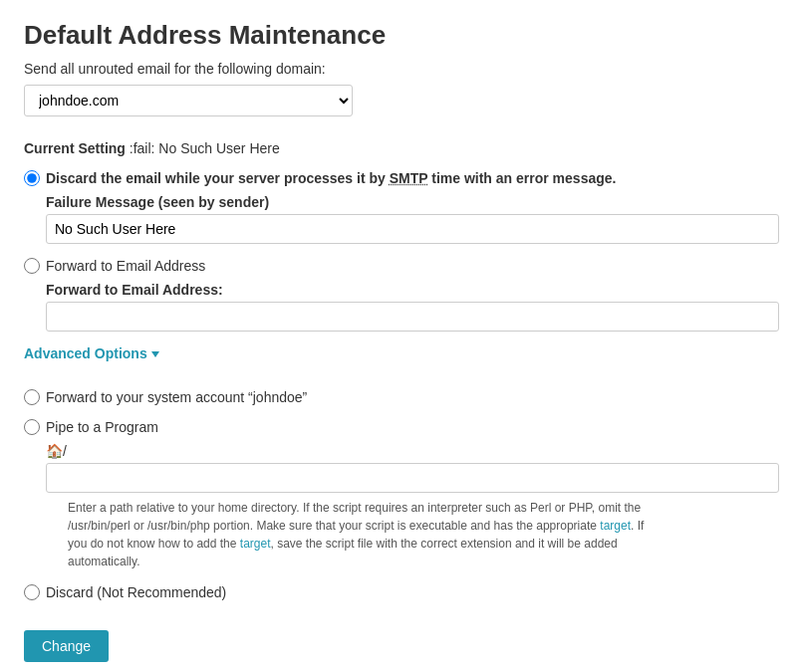  Describe the element at coordinates (412, 229) in the screenshot. I see `failure-message-input` at that location.